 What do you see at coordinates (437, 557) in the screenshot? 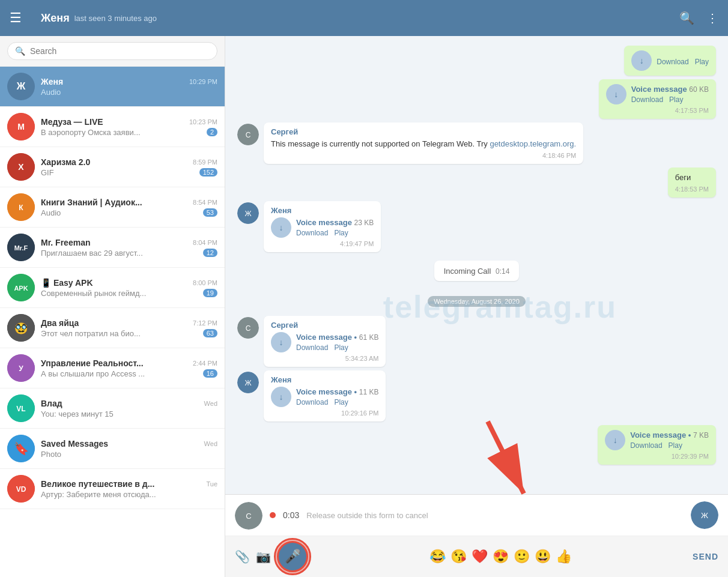
I see `emoji-laughing: 😂` at bounding box center [437, 557].